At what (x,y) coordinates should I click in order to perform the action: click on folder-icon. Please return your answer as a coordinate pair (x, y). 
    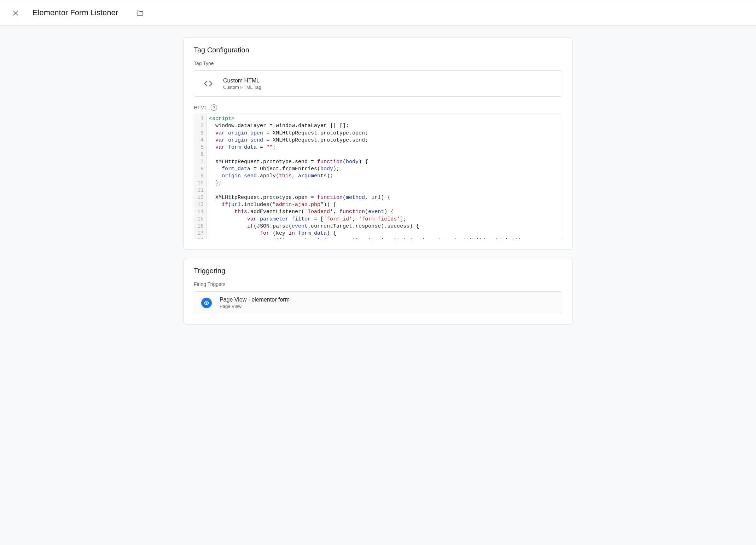
    Looking at the image, I should click on (140, 13).